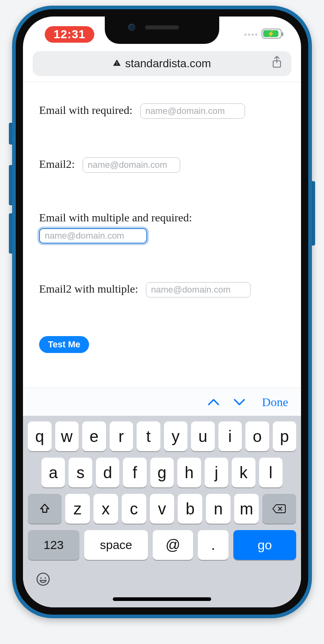 The width and height of the screenshot is (324, 644). I want to click on key-e: e, so click(94, 436).